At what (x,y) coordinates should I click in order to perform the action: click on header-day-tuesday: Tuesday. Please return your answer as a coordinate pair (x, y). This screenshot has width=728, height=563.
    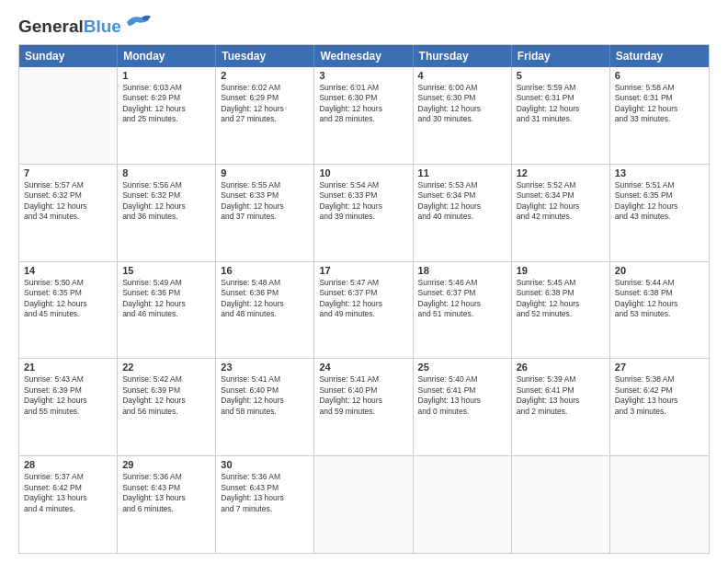
    Looking at the image, I should click on (265, 56).